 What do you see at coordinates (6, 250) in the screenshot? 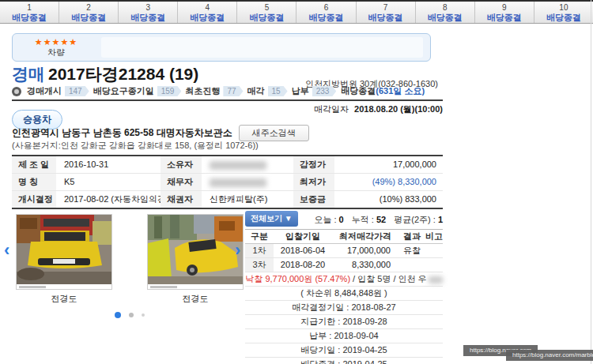
I see `gallery-prev-icon: ‹` at bounding box center [6, 250].